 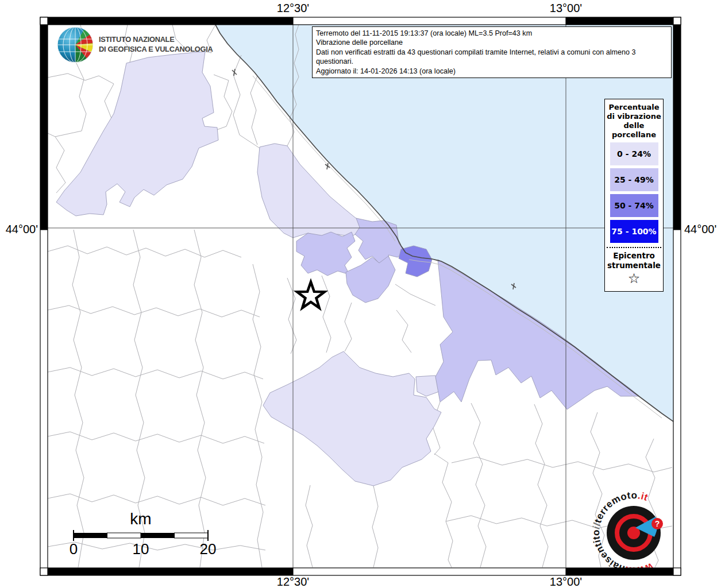 What do you see at coordinates (293, 8) in the screenshot?
I see `axis-label-top-left: 12°30'` at bounding box center [293, 8].